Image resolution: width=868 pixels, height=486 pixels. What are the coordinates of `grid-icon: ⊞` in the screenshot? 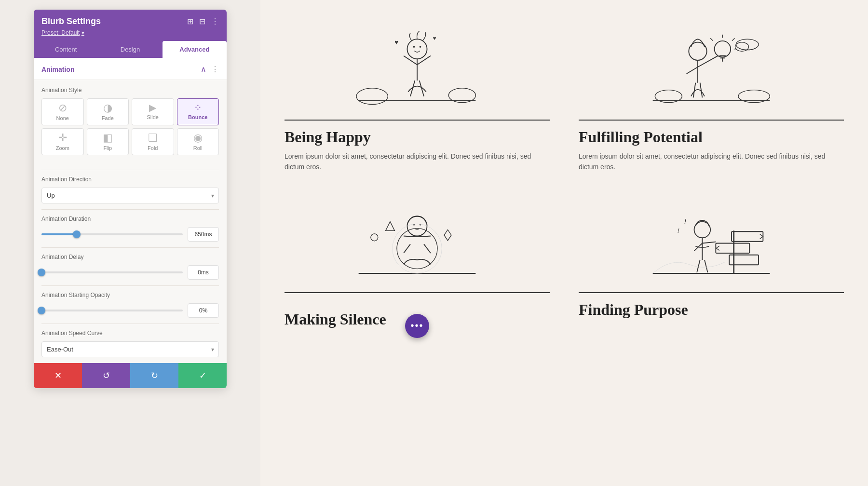 It's located at (190, 21).